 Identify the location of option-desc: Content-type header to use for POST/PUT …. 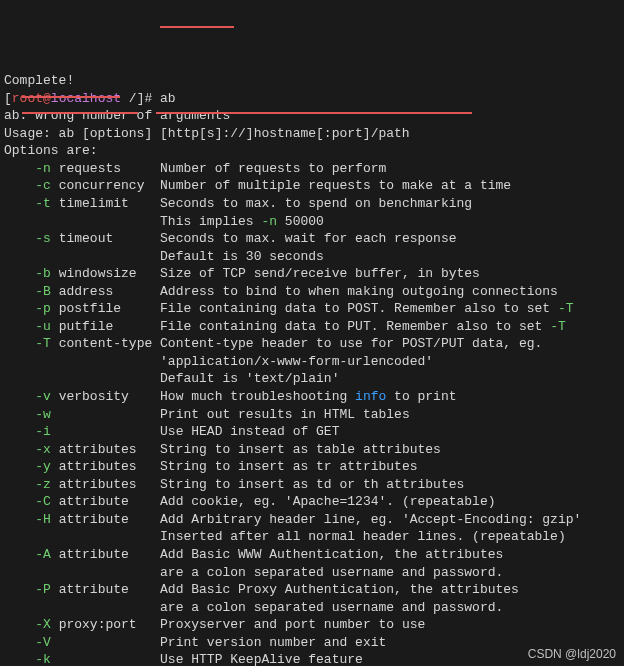
(351, 344).